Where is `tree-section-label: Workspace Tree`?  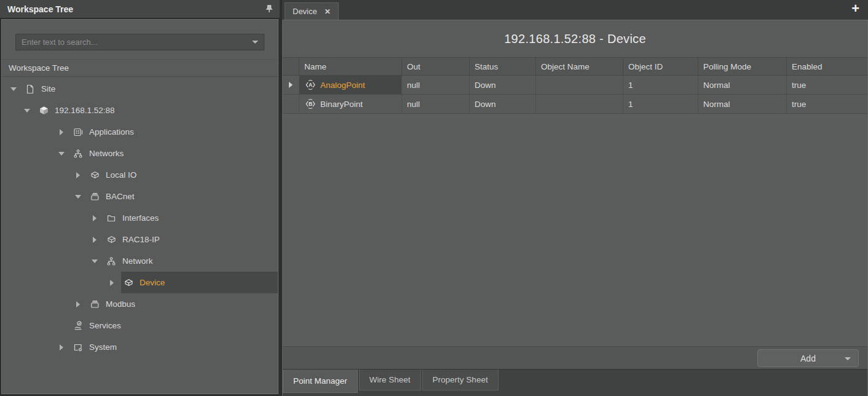
tree-section-label: Workspace Tree is located at coordinates (140, 68).